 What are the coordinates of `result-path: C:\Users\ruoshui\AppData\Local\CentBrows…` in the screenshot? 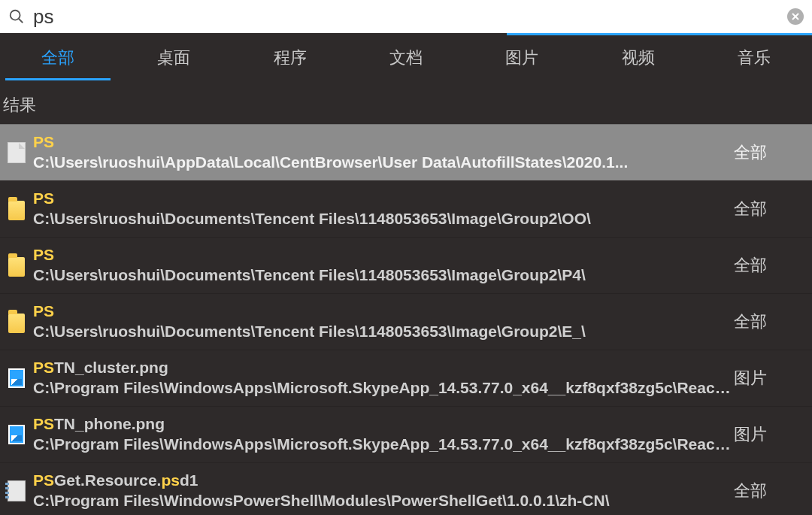 It's located at (382, 162).